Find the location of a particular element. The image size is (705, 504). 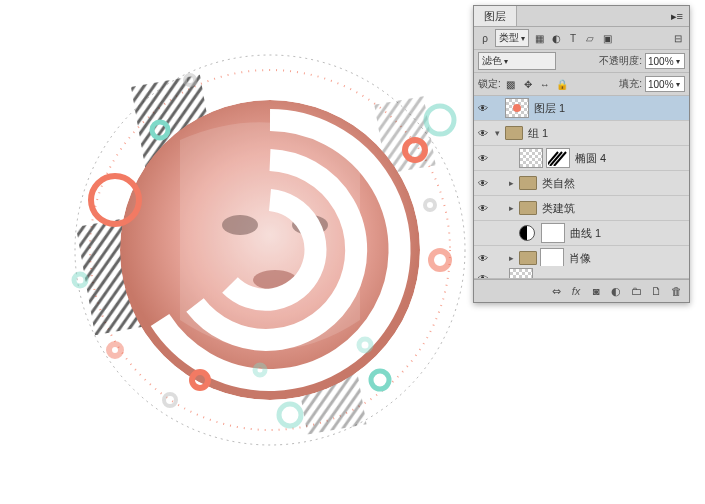

layers-list: 👁图层 1👁▾组 1👁椭圆 4👁▸类自然👁▸类建筑曲线 1👁▸肖像 is located at coordinates (582, 181).